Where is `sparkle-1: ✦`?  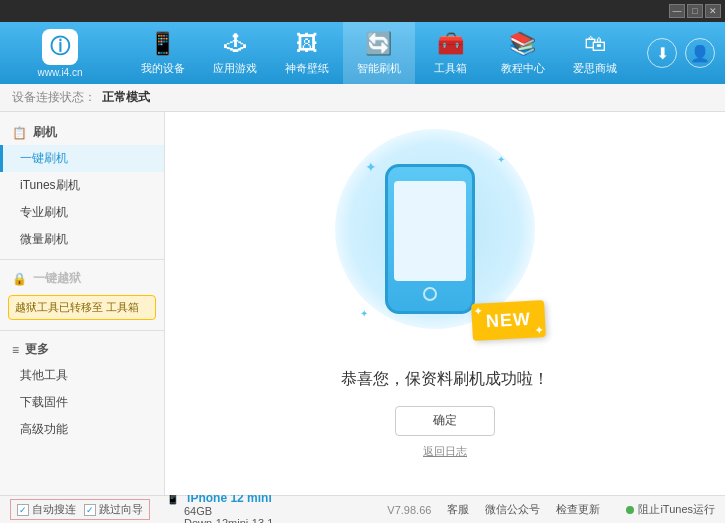 sparkle-1: ✦ is located at coordinates (371, 167).